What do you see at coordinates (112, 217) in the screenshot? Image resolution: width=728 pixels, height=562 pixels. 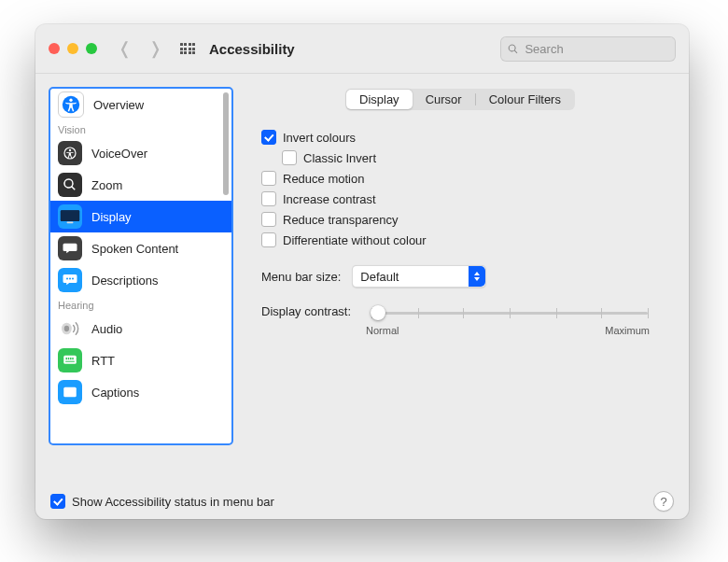 I see `sidebar-item-label: Display` at bounding box center [112, 217].